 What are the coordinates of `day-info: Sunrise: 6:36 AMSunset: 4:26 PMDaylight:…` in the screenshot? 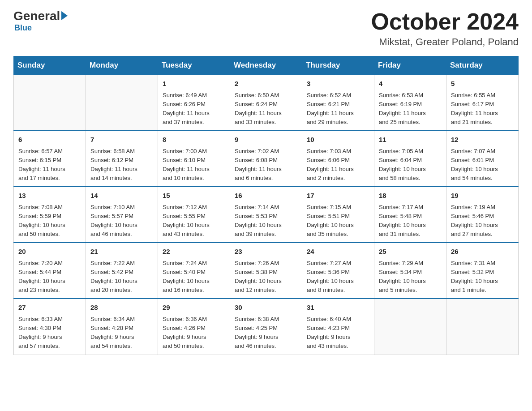 It's located at (194, 333).